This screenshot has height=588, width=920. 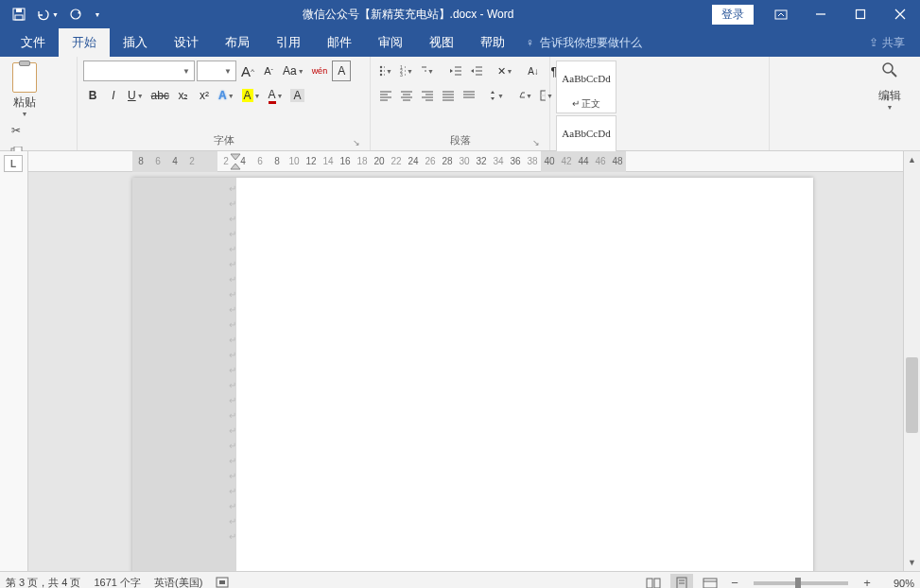 I want to click on indent-icon, so click(x=477, y=71).